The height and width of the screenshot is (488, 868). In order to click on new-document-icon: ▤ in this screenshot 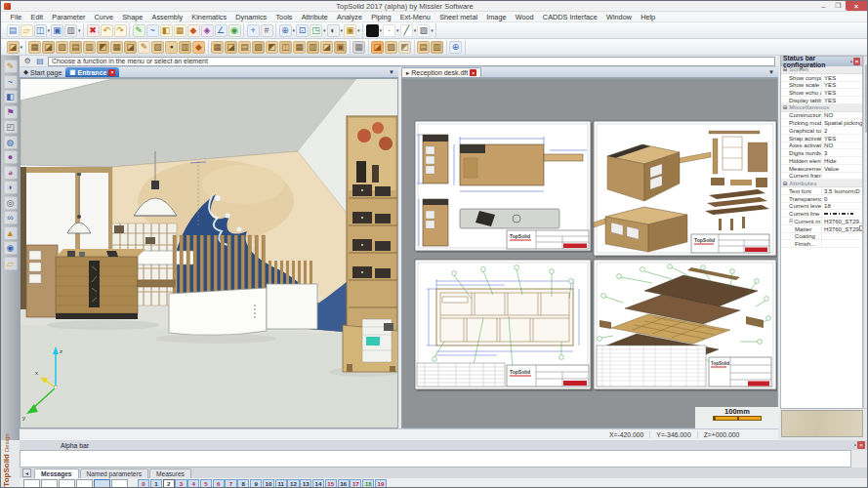, I will do `click(14, 31)`.